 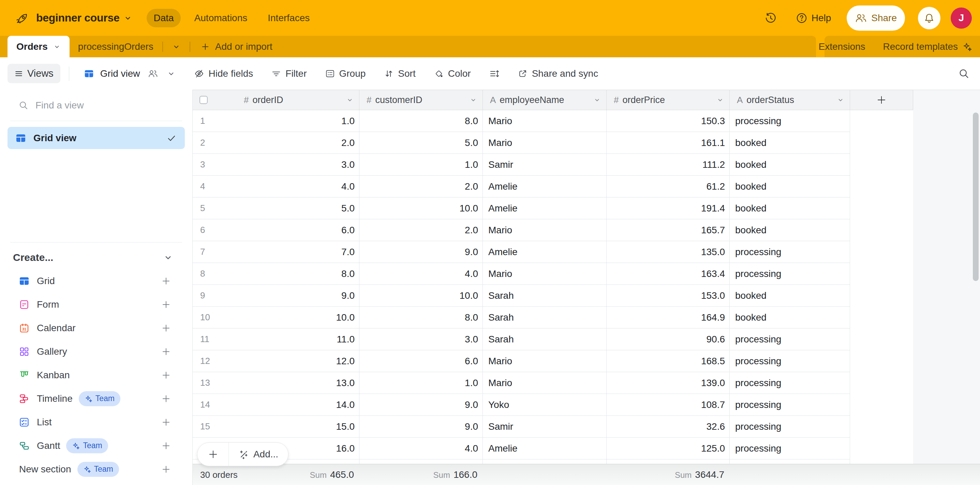 What do you see at coordinates (553, 121) in the screenshot?
I see `table-row: 11.08.0Mario150.3processing` at bounding box center [553, 121].